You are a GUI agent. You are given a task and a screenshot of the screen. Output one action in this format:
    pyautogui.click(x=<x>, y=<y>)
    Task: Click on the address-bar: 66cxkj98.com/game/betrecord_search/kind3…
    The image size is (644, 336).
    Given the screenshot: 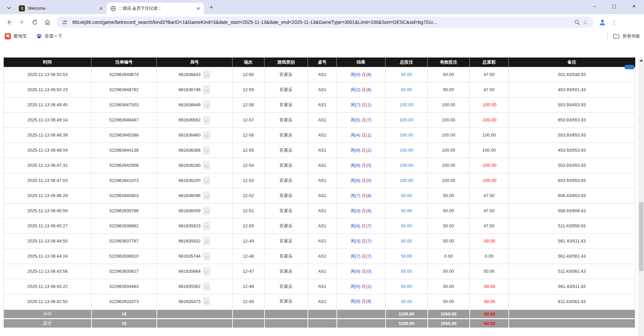 What is the action you would take?
    pyautogui.click(x=325, y=22)
    